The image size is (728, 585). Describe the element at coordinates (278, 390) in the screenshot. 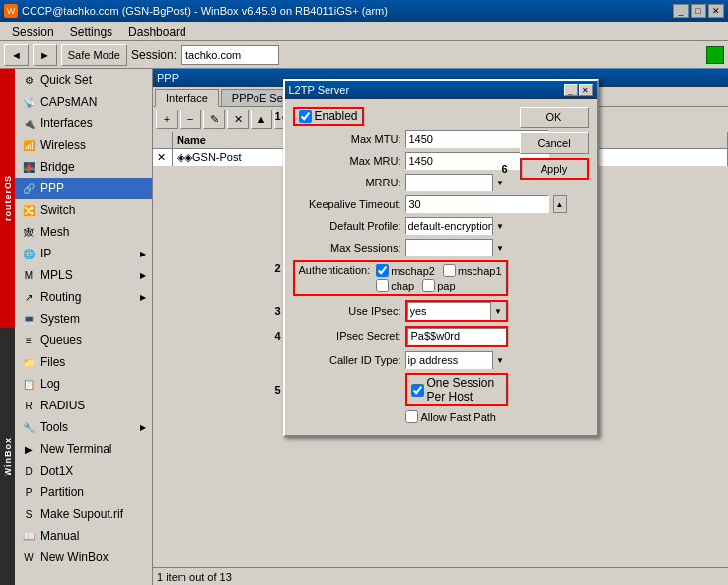

I see `step5-badge: 5` at that location.